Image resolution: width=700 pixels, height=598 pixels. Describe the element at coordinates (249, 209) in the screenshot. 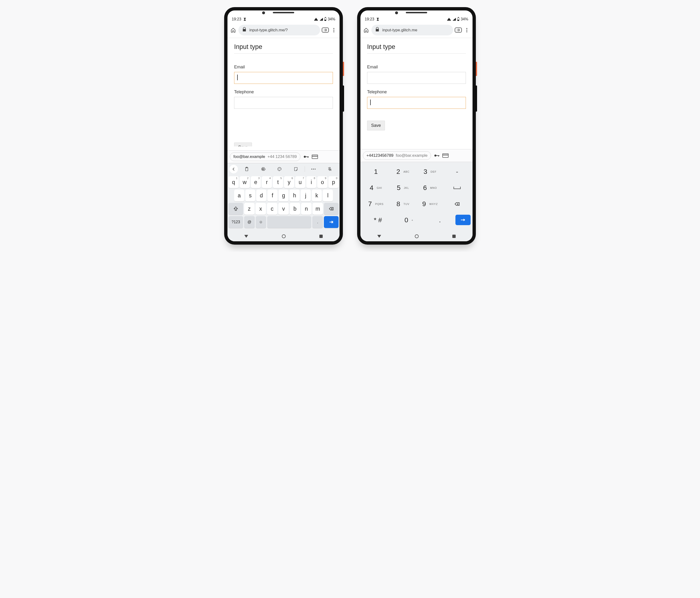

I see `key-z: z` at that location.